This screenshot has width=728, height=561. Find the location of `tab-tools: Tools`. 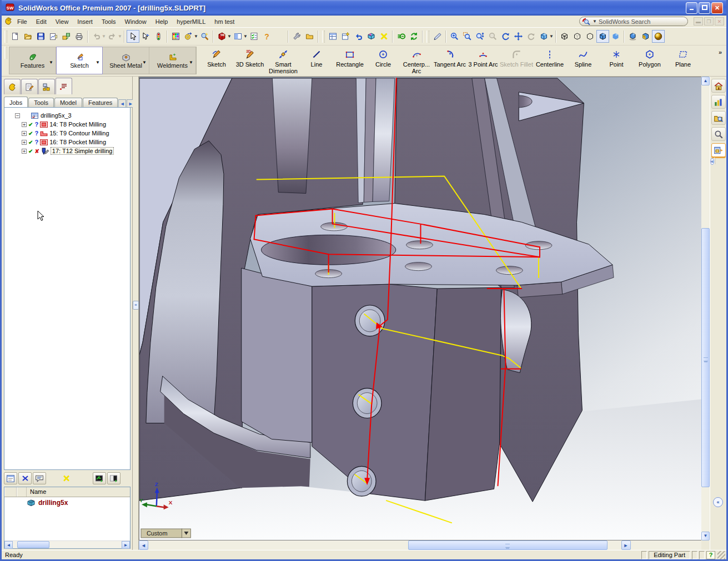

tab-tools: Tools is located at coordinates (41, 103).